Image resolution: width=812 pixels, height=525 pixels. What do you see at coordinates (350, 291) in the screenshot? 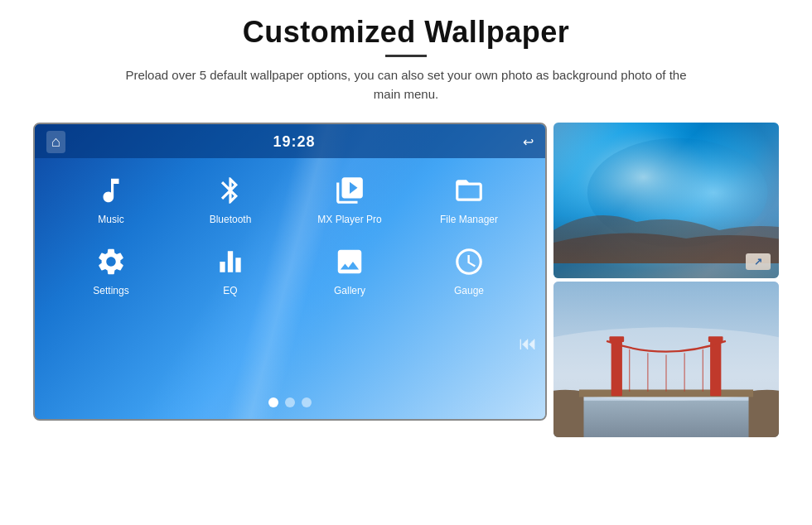
I see `gallery-label: Gallery` at bounding box center [350, 291].